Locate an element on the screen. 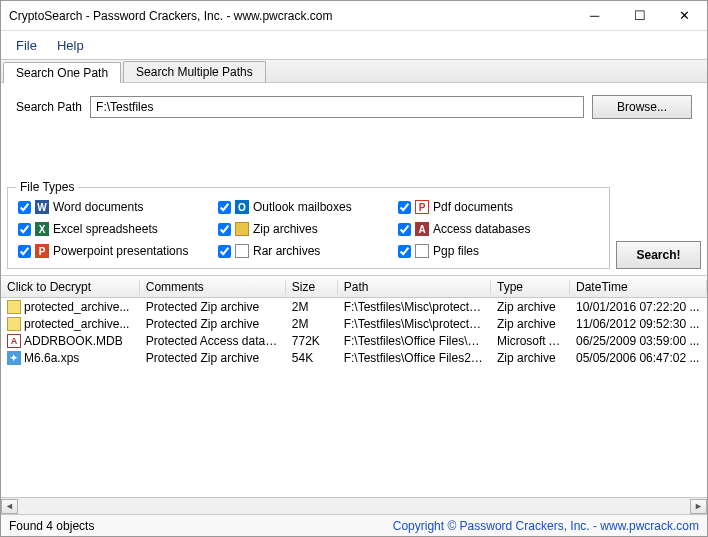 Image resolution: width=708 pixels, height=537 pixels. cell-datetime: 10/01/2016 07:22:20 ... is located at coordinates (638, 307).